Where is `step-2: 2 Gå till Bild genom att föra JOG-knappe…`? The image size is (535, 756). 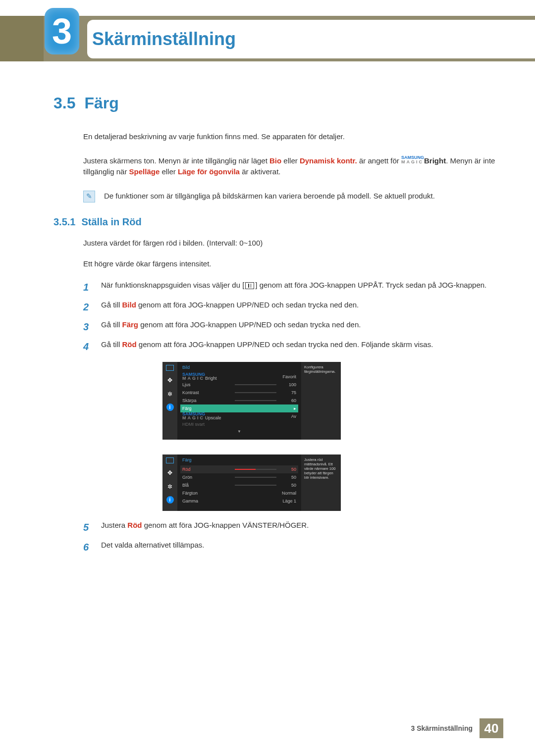 step-2: 2 Gå till Bild genom att föra JOG-knappe… is located at coordinates (289, 307).